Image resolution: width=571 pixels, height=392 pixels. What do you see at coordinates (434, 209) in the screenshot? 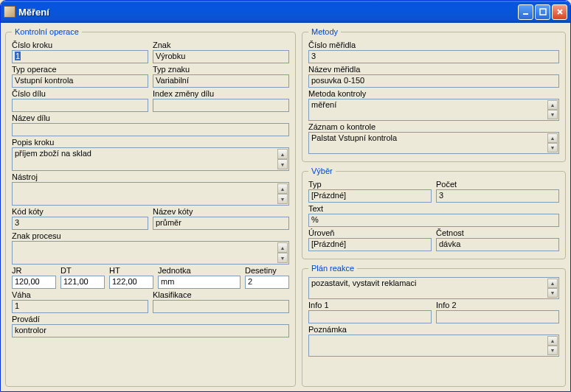
I see `label-vyber-text: Text` at bounding box center [434, 209].